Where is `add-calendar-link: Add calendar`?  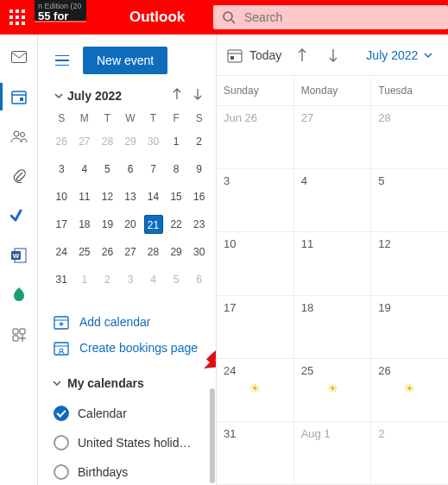
add-calendar-link: Add calendar is located at coordinates (128, 322).